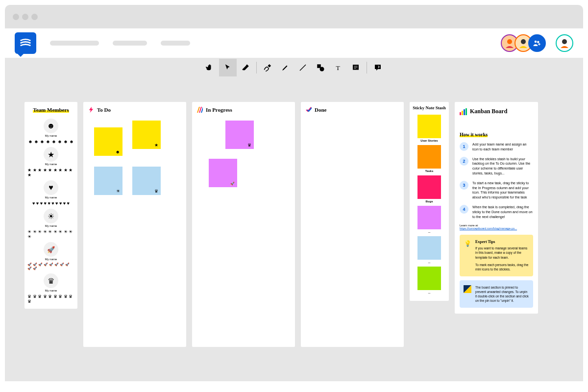 The height and width of the screenshot is (392, 588). What do you see at coordinates (338, 68) in the screenshot?
I see `svg-text: T` at bounding box center [338, 68].